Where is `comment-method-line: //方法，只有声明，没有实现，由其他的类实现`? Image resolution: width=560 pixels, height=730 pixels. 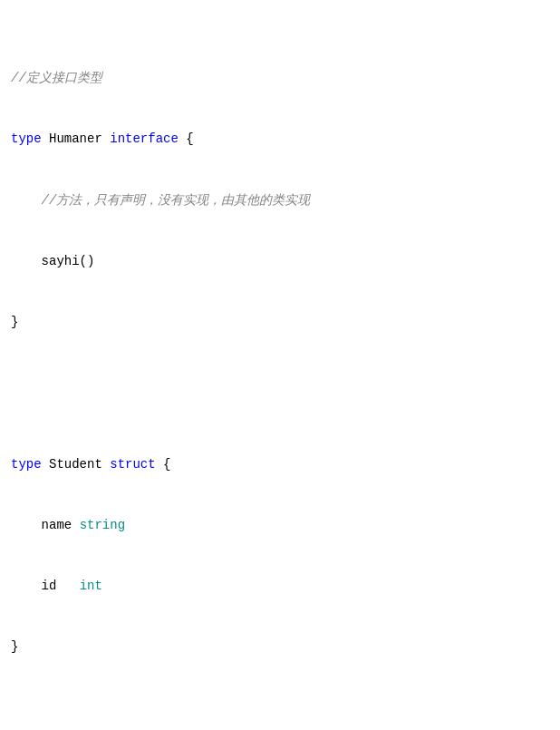 comment-method-line: //方法，只有声明，没有实现，由其他的类实现 is located at coordinates (280, 200).